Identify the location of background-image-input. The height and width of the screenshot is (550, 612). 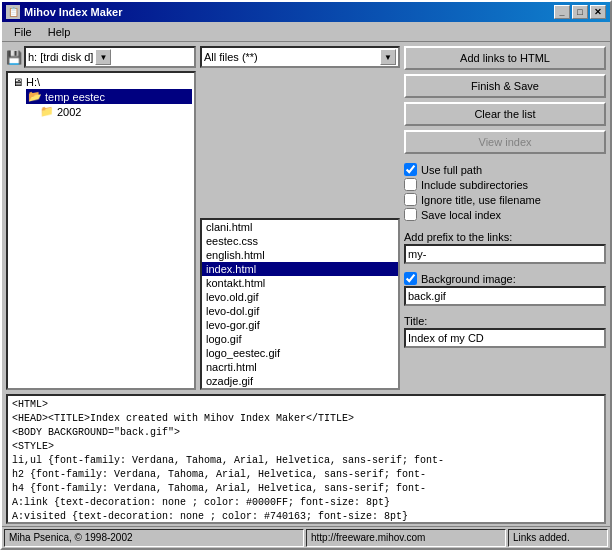
(505, 296).